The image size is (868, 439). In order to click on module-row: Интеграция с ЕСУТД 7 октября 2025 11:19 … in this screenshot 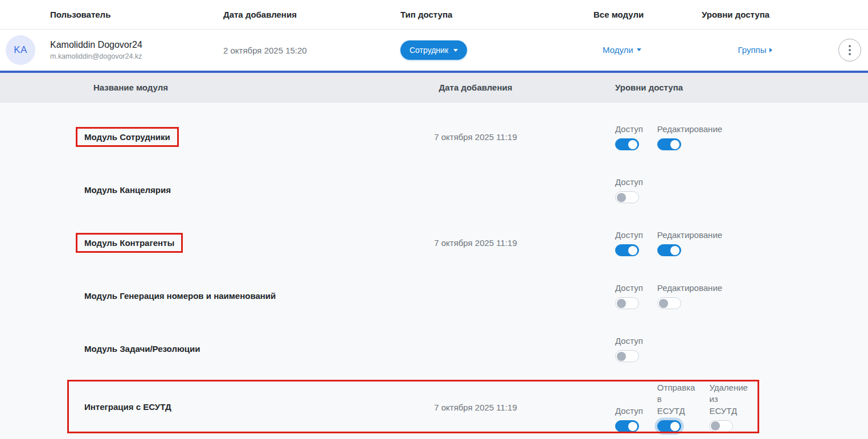, I will do `click(434, 407)`.